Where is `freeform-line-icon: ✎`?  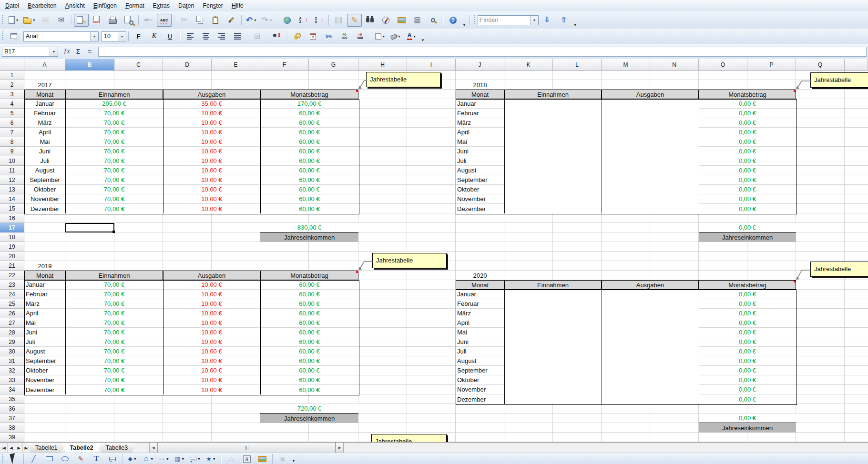 freeform-line-icon: ✎ is located at coordinates (81, 459).